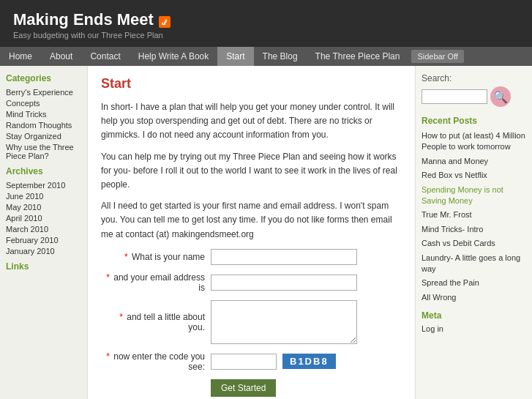 Image resolution: width=532 pixels, height=399 pixels. What do you see at coordinates (252, 220) in the screenshot?
I see `intro-para-3: All I need to get started is your first …` at bounding box center [252, 220].